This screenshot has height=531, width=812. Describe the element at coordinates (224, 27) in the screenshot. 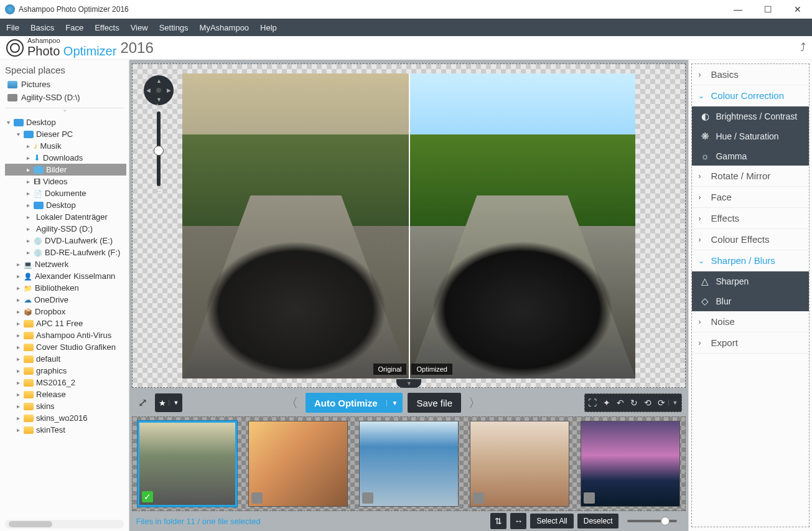

I see `menu-myashampoo: MyAshampoo` at that location.